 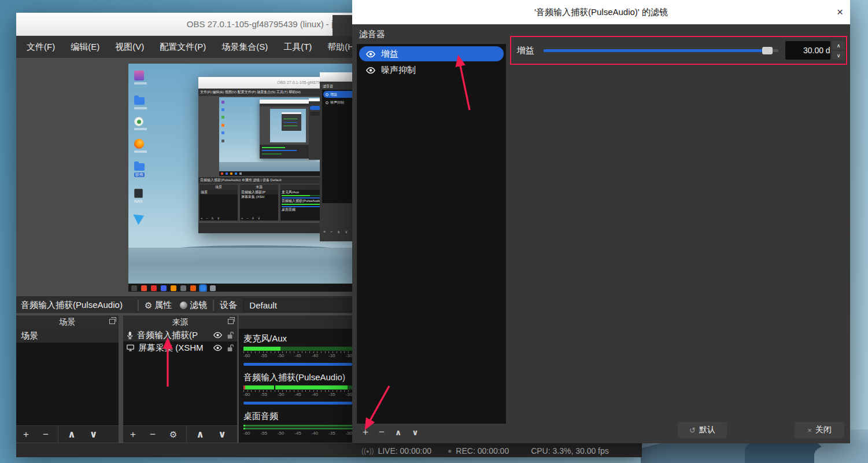 I want to click on gain-spin-buttons: ∧ ∨, so click(x=839, y=50).